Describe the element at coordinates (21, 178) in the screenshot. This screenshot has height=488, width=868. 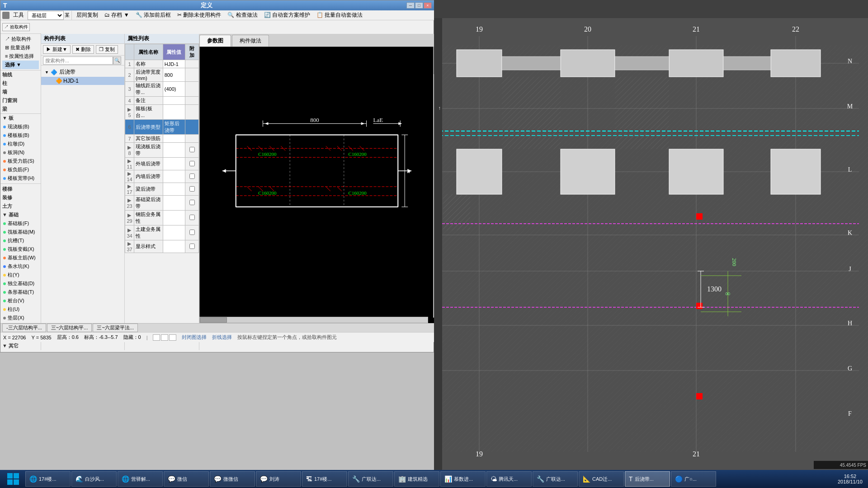
I see `sidebar-item-floor-rib: 楼板宽带(H)` at that location.